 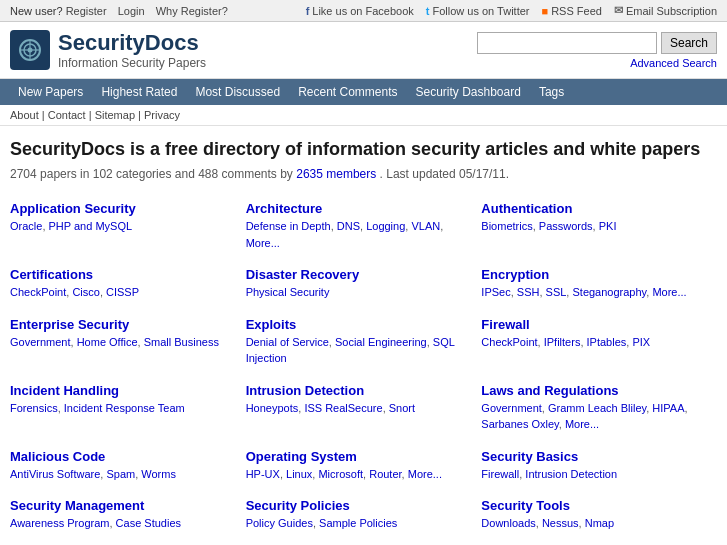 I want to click on cat-title-application-security: Application Security, so click(x=123, y=208).